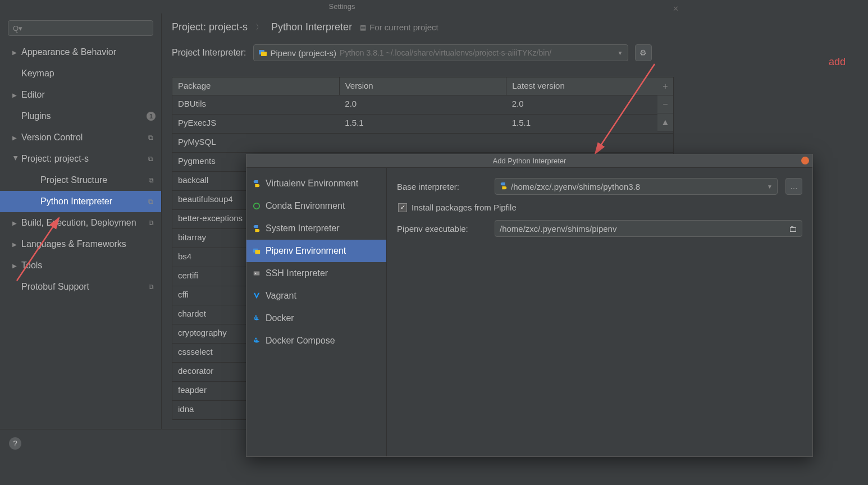 The width and height of the screenshot is (868, 485). Describe the element at coordinates (312, 184) in the screenshot. I see `env-type-label: Virtualenv Environment` at that location.